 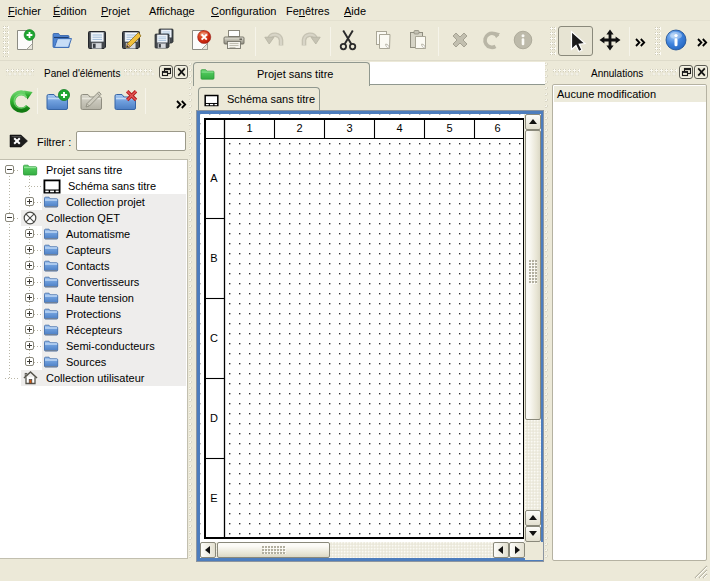 What do you see at coordinates (449, 128) in the screenshot?
I see `svg-text: 5` at bounding box center [449, 128].